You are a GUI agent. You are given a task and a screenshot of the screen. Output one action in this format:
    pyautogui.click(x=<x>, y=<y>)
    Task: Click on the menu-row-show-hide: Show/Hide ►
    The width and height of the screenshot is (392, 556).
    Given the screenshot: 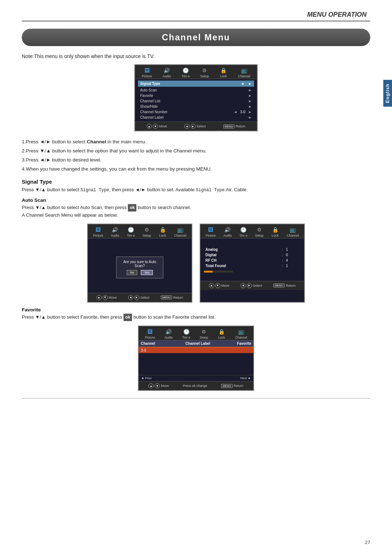 What is the action you would take?
    pyautogui.click(x=196, y=107)
    